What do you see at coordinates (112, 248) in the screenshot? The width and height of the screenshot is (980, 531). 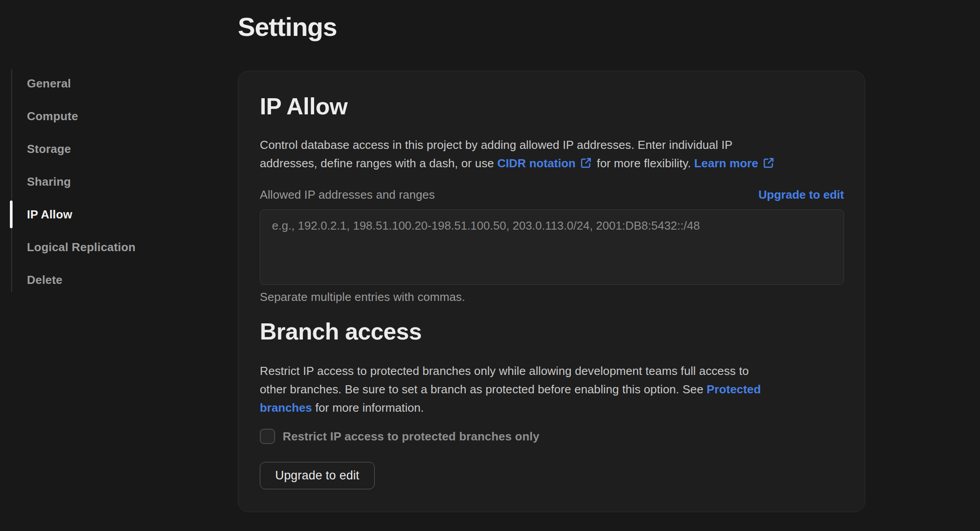 I see `sidebar-item-logical-replication: Logical Replication` at bounding box center [112, 248].